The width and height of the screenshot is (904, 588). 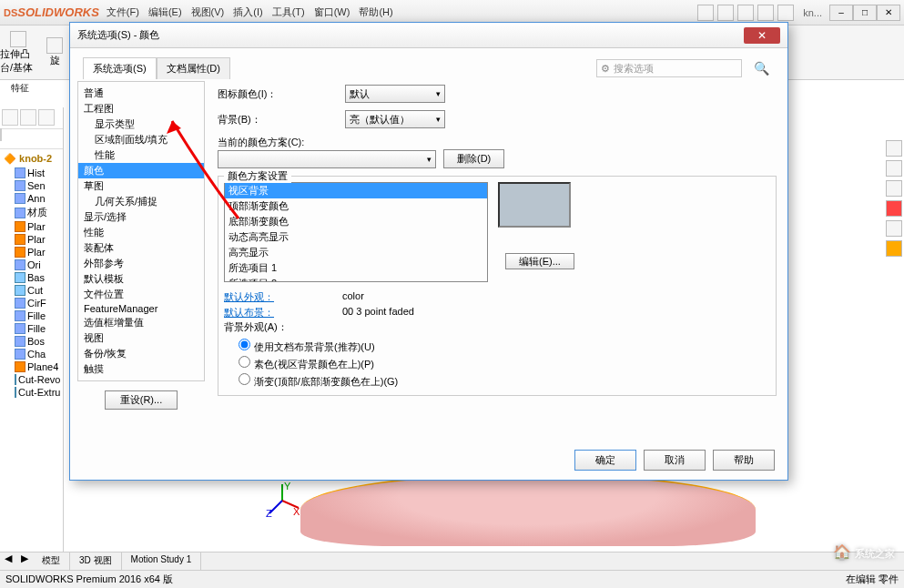 I want to click on list-item: 所选项目 1, so click(x=356, y=268).